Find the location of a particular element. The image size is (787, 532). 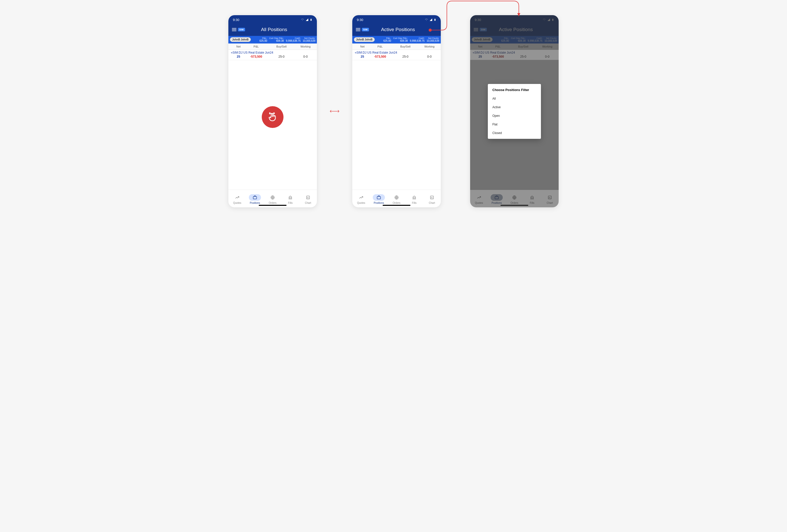

phone-screen-3: 9:30 SIM Active Positions JohnB JohnB P&… is located at coordinates (514, 111).